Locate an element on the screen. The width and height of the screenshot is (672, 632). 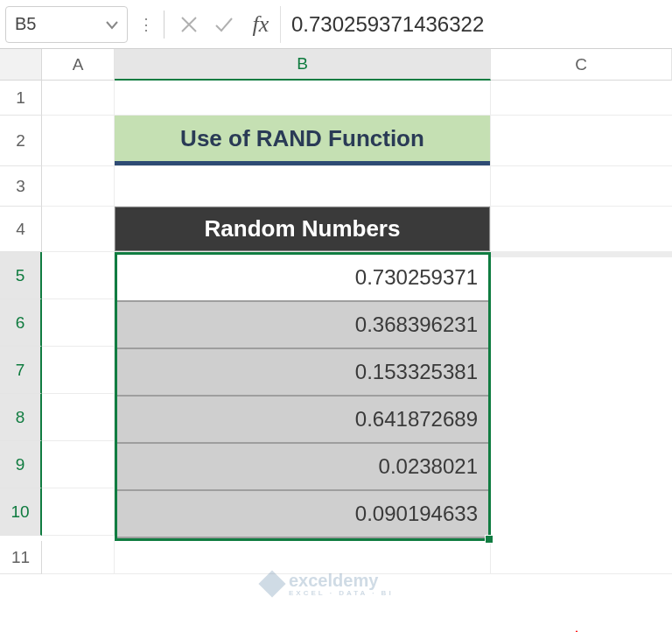
name-box: B5 is located at coordinates (66, 25).